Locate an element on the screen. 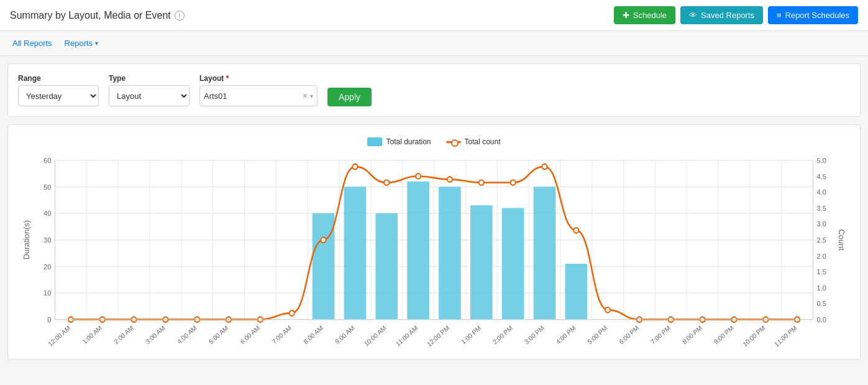 This screenshot has width=868, height=385. svg-text: 1.5 is located at coordinates (821, 272).